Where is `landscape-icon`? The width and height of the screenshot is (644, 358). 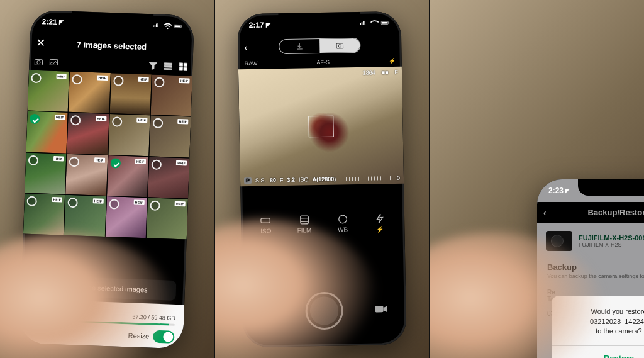 landscape-icon is located at coordinates (53, 62).